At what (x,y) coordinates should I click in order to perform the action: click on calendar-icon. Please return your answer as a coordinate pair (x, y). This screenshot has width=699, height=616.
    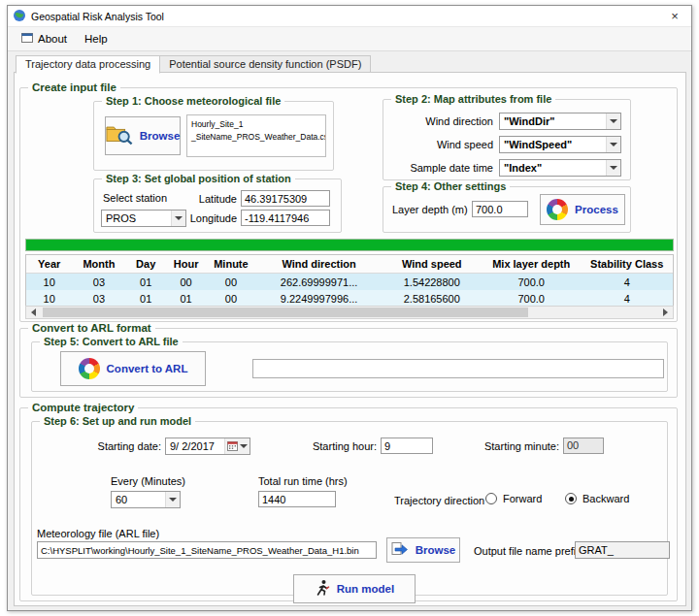
    Looking at the image, I should click on (237, 446).